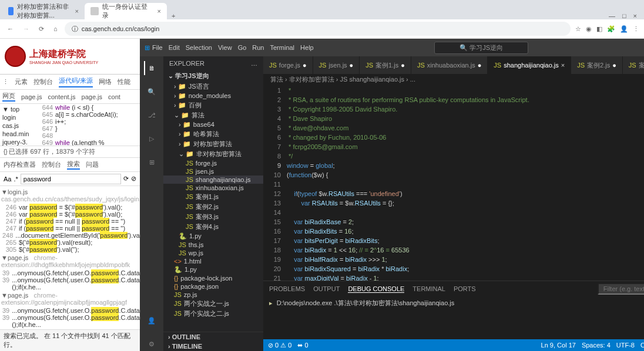  I want to click on menu-icon: ⋮, so click(636, 29).